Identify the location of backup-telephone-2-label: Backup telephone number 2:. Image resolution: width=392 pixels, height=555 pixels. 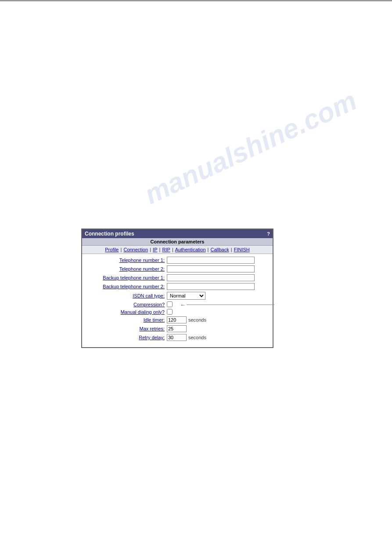
(126, 287).